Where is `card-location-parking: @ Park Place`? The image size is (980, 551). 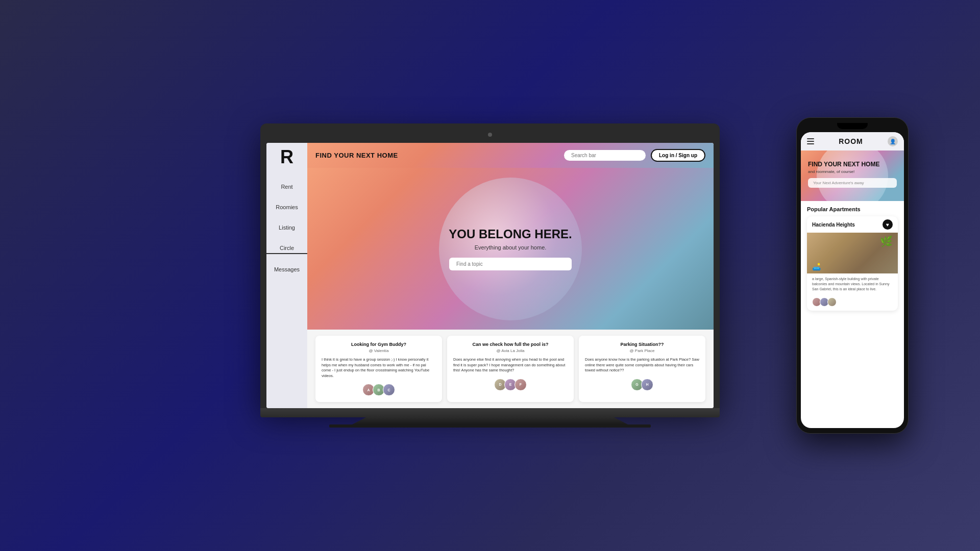 card-location-parking: @ Park Place is located at coordinates (642, 351).